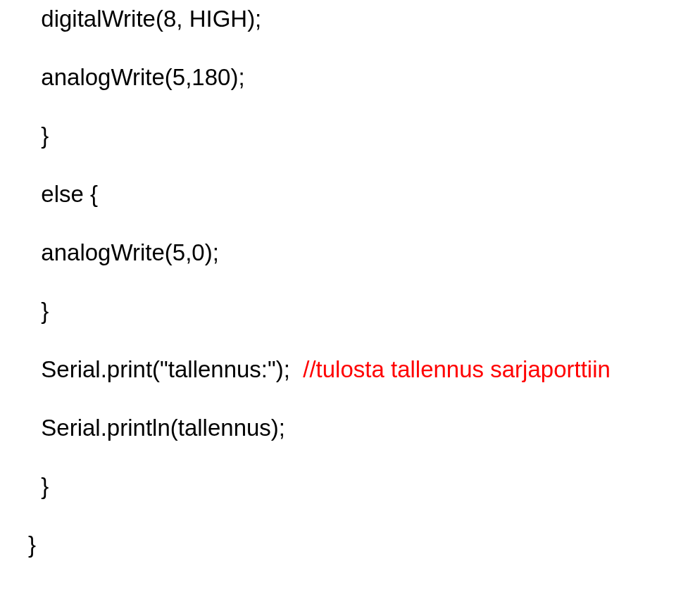  What do you see at coordinates (352, 252) in the screenshot?
I see `code-line: analogWrite(5,0);` at bounding box center [352, 252].